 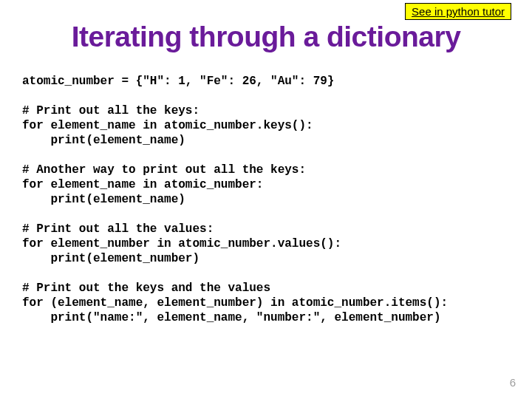 I want to click on code-line: print(element_number), so click(x=111, y=259).